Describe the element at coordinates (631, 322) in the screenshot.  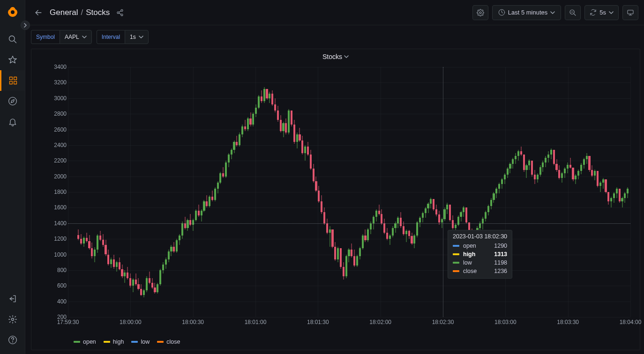
I see `x-tick-label: 18:04:00` at that location.